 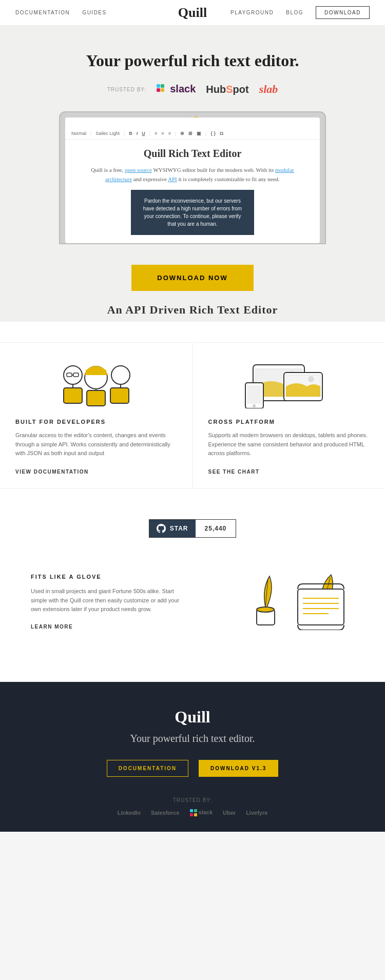 I want to click on fits-illustration, so click(x=303, y=602).